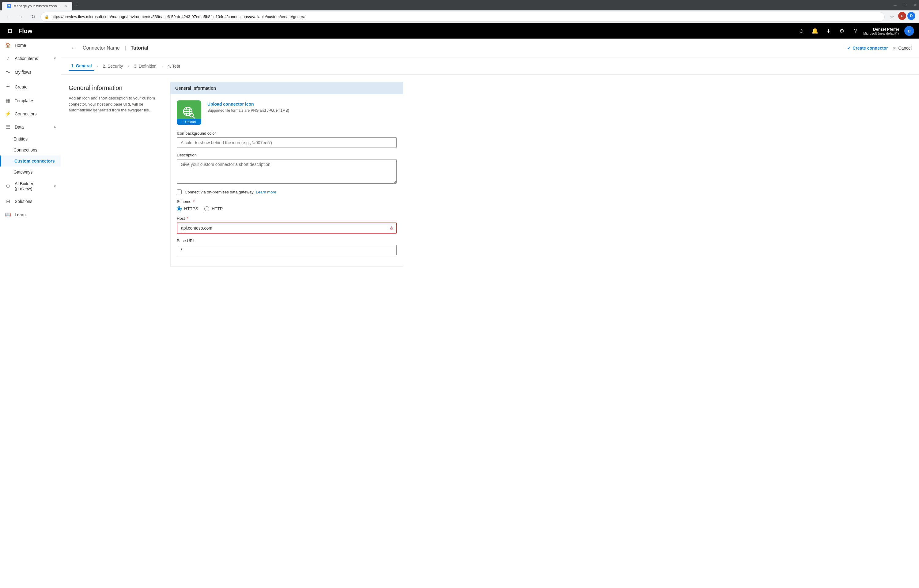 The image size is (919, 588). I want to click on extension-button: O, so click(902, 16).